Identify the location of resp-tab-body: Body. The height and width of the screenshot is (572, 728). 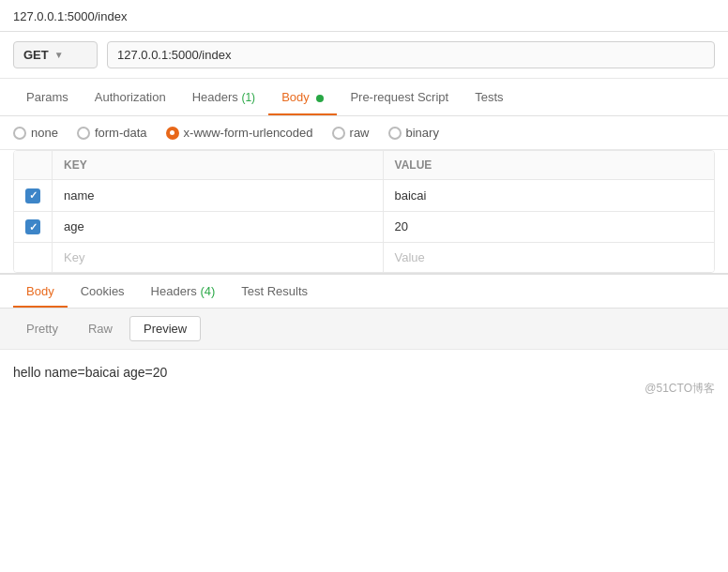
(40, 291).